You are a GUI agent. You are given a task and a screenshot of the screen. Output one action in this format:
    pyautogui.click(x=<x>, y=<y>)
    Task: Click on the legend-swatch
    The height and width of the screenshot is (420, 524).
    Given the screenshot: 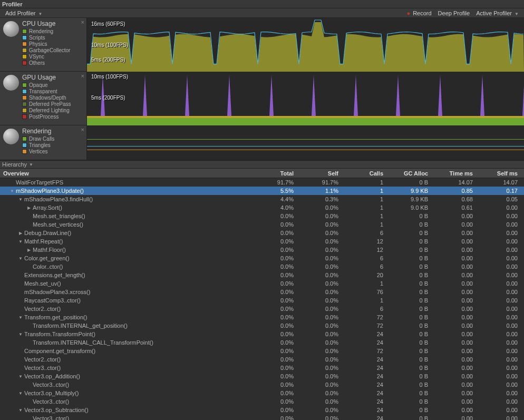 What is the action you would take?
    pyautogui.click(x=24, y=104)
    